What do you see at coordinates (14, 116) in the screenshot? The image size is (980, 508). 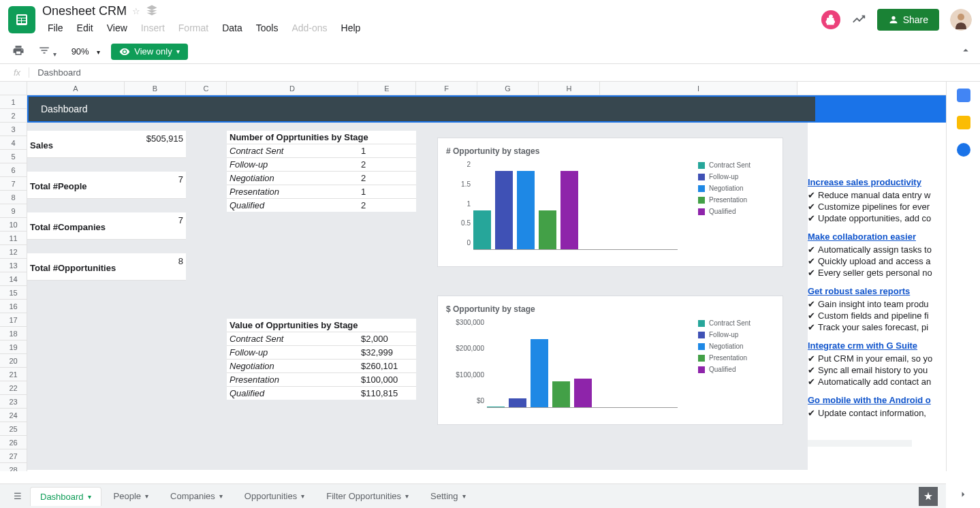 I see `row-header: 2` at bounding box center [14, 116].